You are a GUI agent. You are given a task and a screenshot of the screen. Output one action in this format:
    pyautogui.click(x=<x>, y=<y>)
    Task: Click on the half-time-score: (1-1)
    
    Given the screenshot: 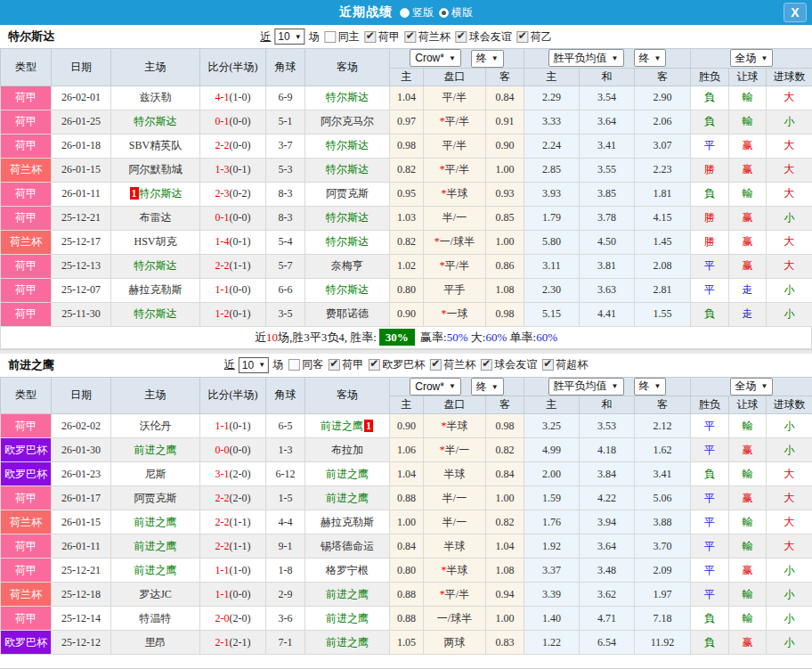 What is the action you would take?
    pyautogui.click(x=240, y=265)
    